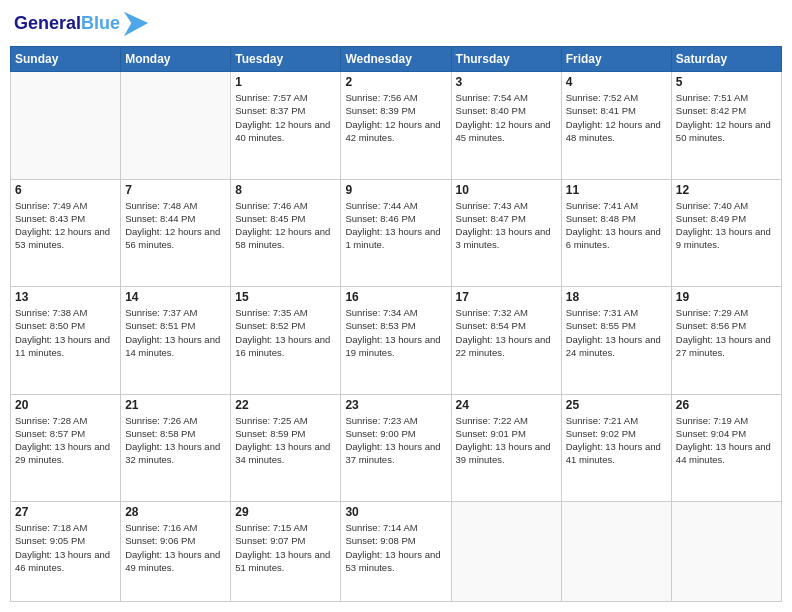  Describe the element at coordinates (66, 297) in the screenshot. I see `day-number: 13` at that location.